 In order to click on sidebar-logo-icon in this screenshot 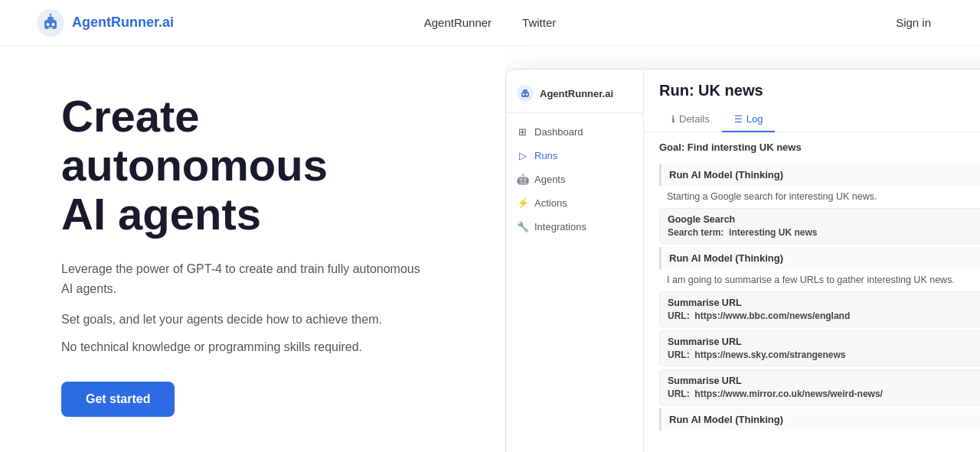, I will do `click(525, 93)`.